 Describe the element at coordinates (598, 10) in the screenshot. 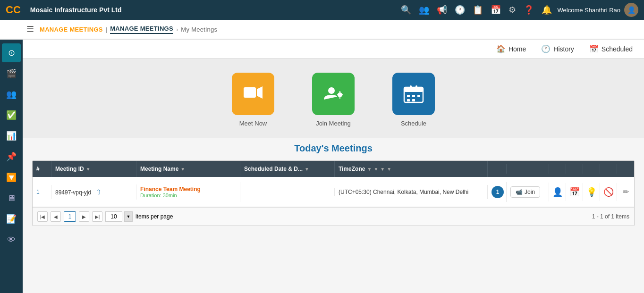

I see `user-info: Welcome Shanthri Rao 👤` at that location.